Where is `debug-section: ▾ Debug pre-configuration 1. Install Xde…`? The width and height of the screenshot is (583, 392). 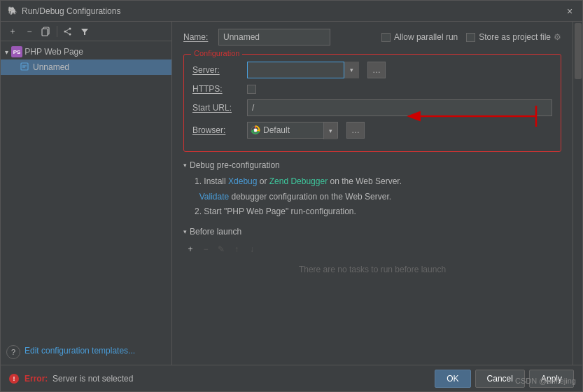
debug-section: ▾ Debug pre-configuration 1. Install Xde… is located at coordinates (372, 190).